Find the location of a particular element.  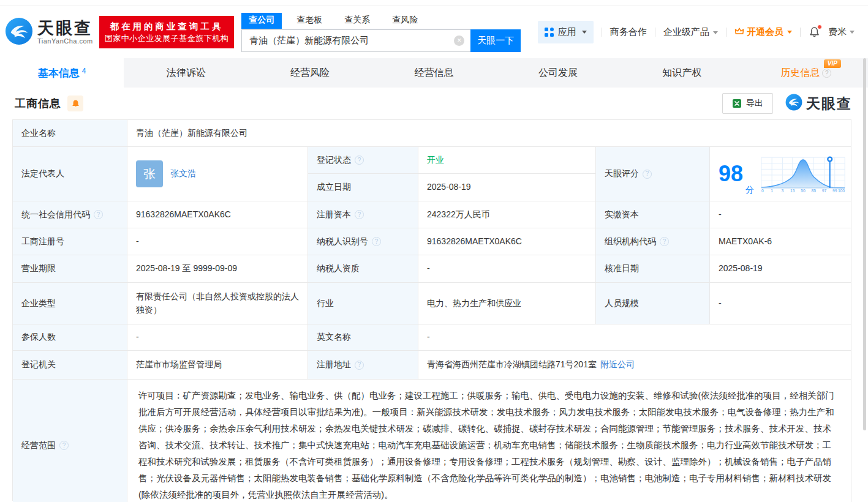

business-term-label: 营业期限 is located at coordinates (70, 269).